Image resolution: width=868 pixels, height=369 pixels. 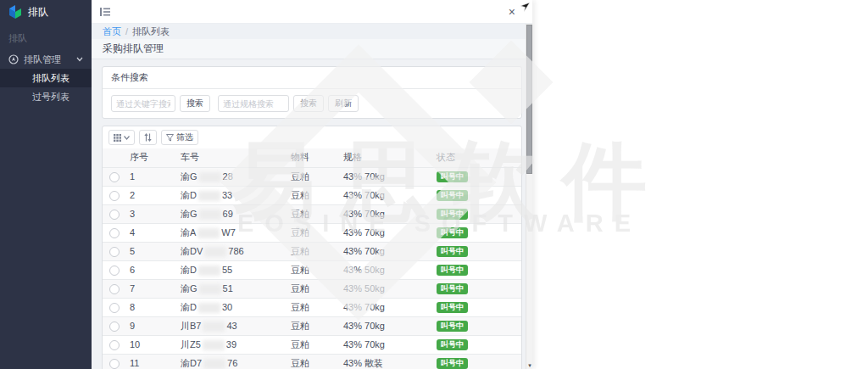 I want to click on spec-search-button: 搜索, so click(x=309, y=103).